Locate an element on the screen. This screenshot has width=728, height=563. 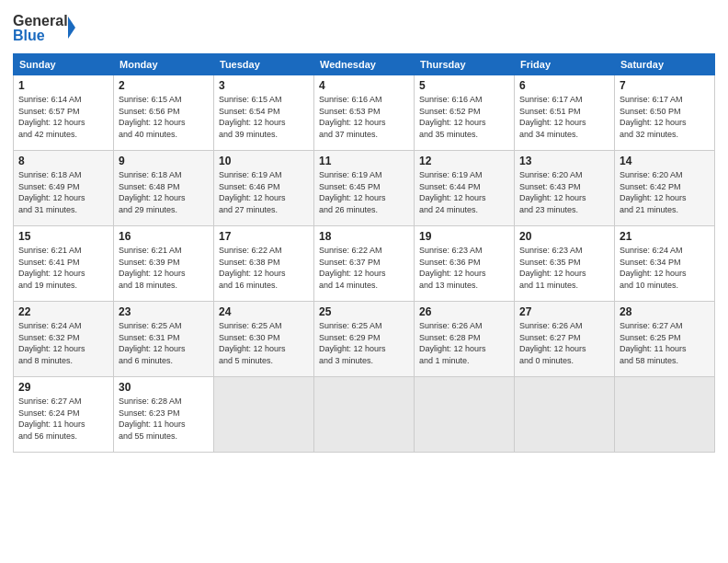
day-number: 26 is located at coordinates (464, 312).